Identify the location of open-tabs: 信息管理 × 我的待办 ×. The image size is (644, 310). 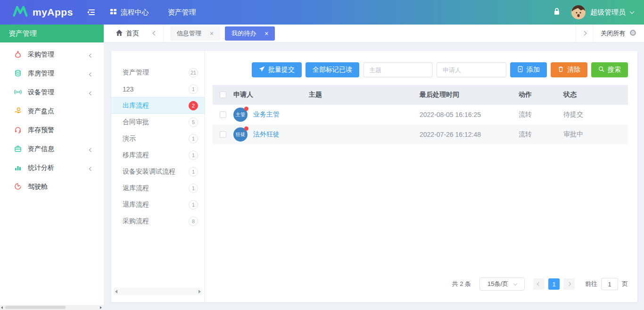
(373, 34).